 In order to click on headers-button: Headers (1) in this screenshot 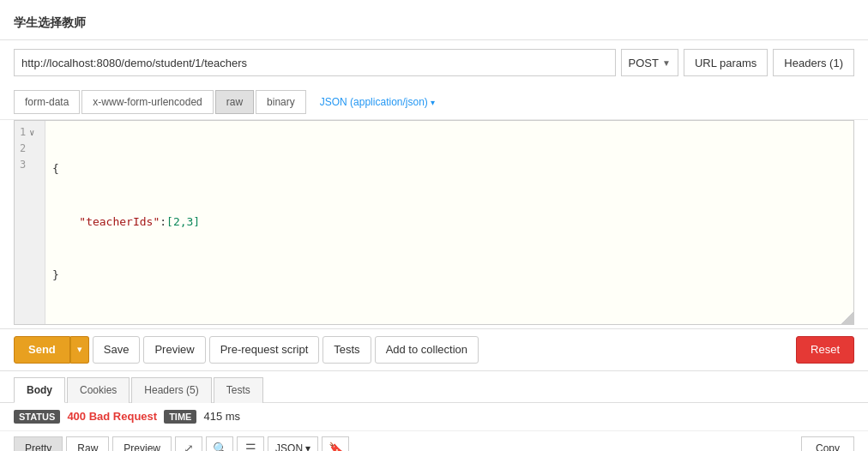, I will do `click(813, 63)`.